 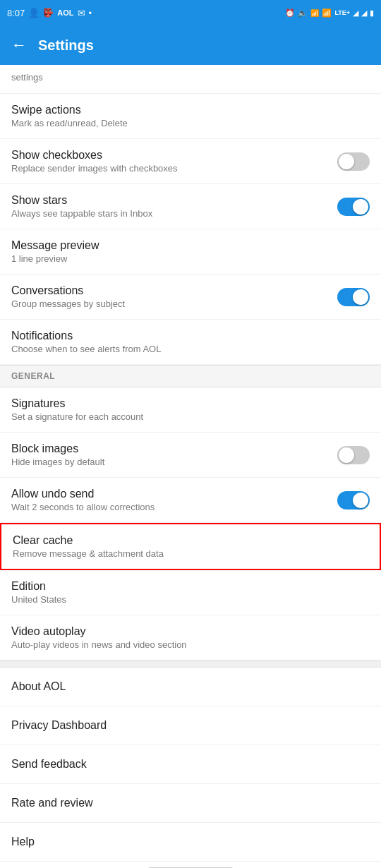 I want to click on setting-item-video-autoplay: Video autoplay Auto-play videos in news …, so click(x=190, y=638).